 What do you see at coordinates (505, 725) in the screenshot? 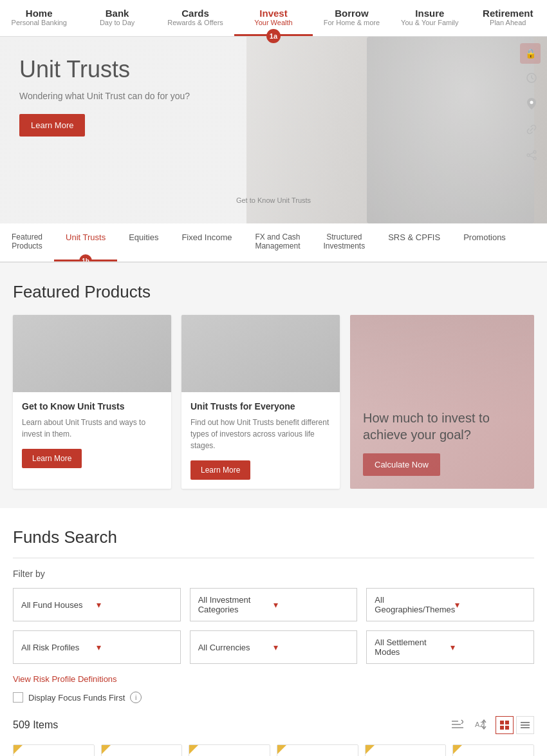
I see `grid-view-button` at bounding box center [505, 725].